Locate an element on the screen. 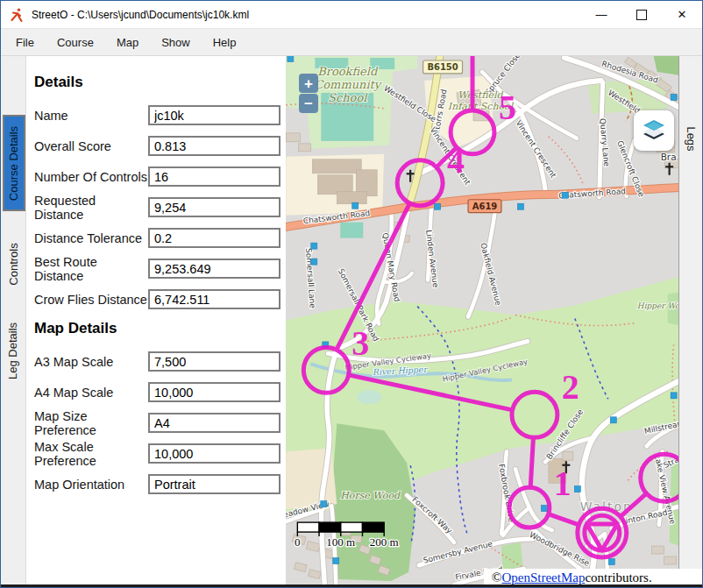 This screenshot has width=703, height=588. svg-text: A619 is located at coordinates (486, 207).